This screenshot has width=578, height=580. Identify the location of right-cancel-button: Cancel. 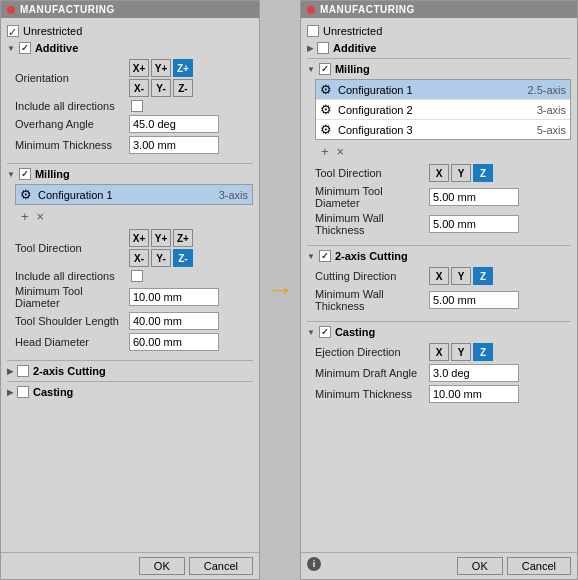
(539, 566).